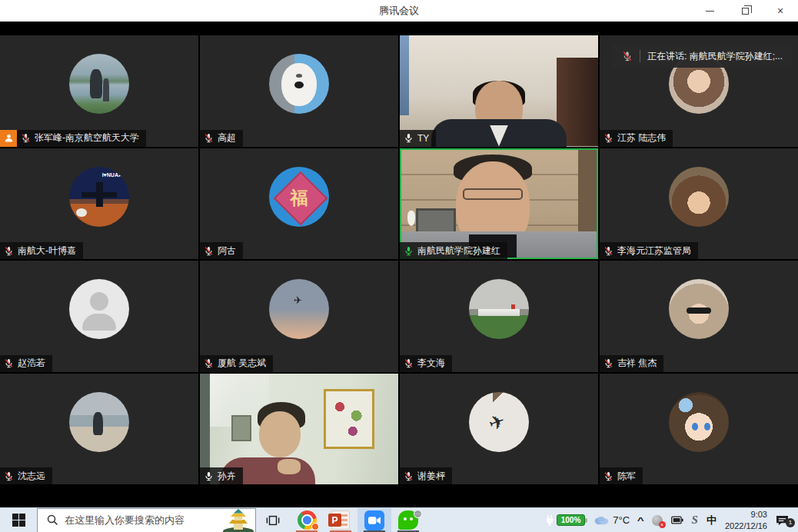 Image resolution: width=798 pixels, height=532 pixels. What do you see at coordinates (745, 11) in the screenshot?
I see `restore-button` at bounding box center [745, 11].